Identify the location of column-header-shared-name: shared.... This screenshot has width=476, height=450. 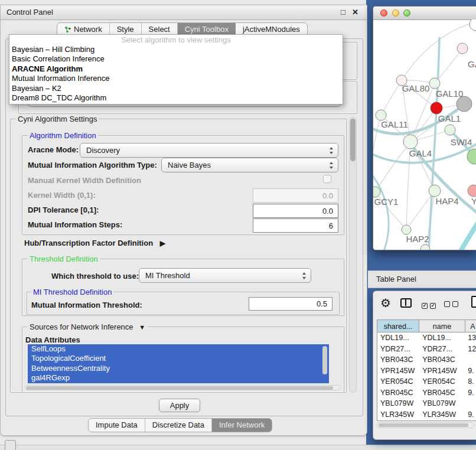
(398, 326).